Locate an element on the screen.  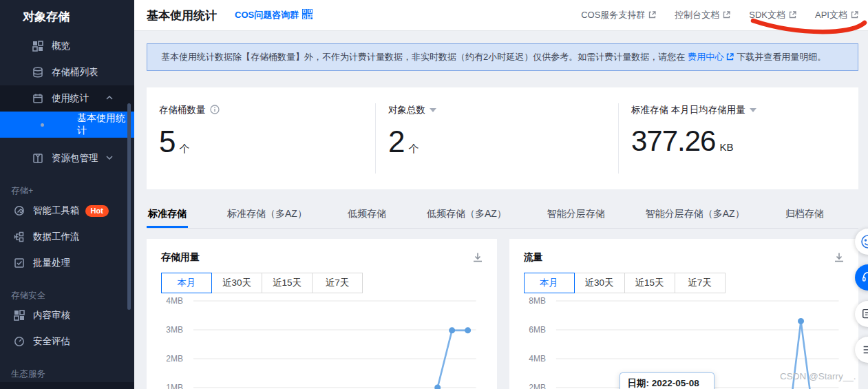
resource-pack-icon is located at coordinates (39, 158).